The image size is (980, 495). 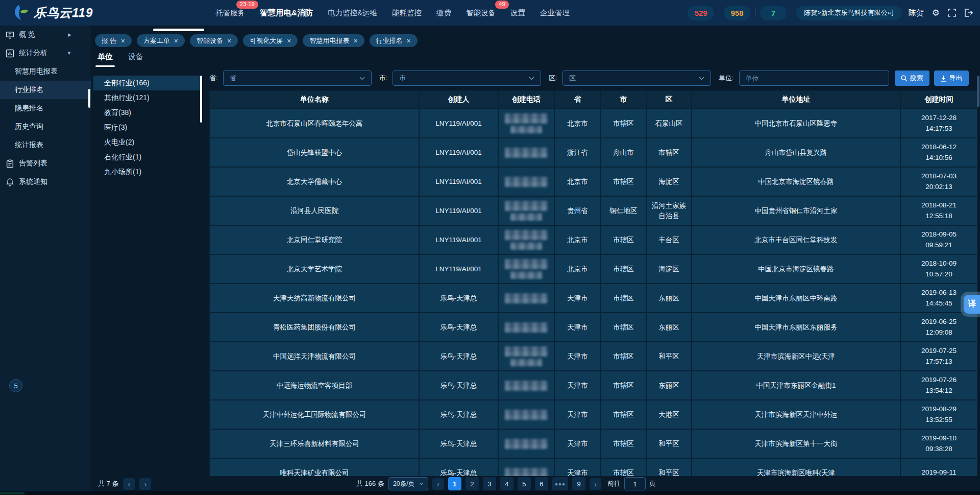 I want to click on province-select: 省, so click(x=297, y=78).